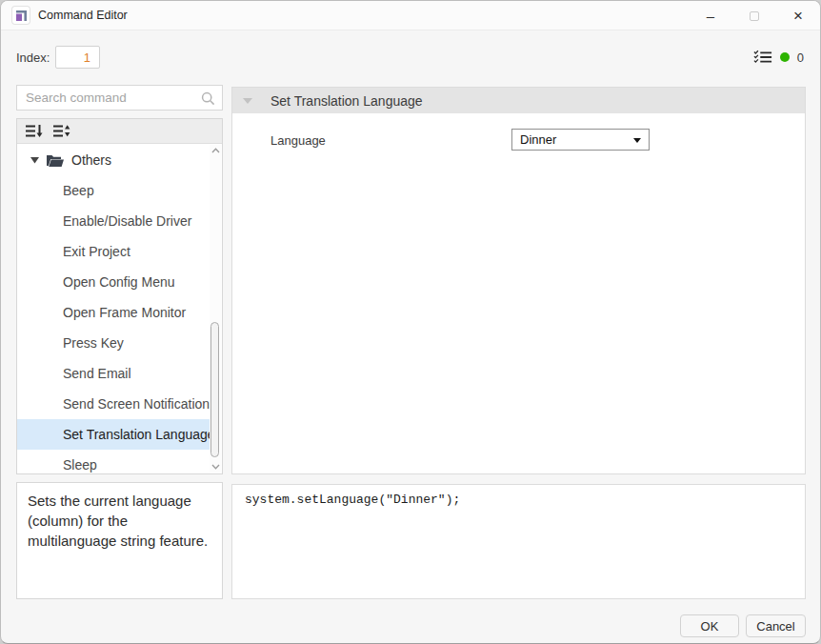 The width and height of the screenshot is (821, 644). I want to click on sort-descending-icon, so click(34, 131).